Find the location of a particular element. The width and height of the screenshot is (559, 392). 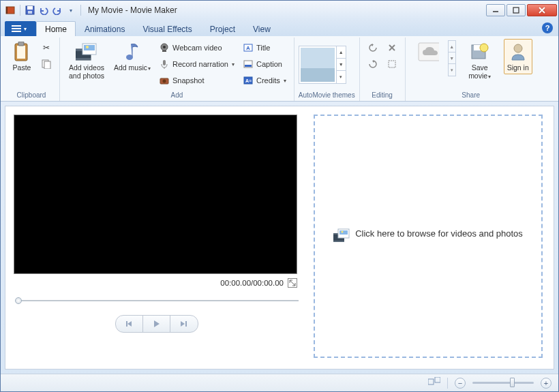

rotate-left-button is located at coordinates (373, 48).